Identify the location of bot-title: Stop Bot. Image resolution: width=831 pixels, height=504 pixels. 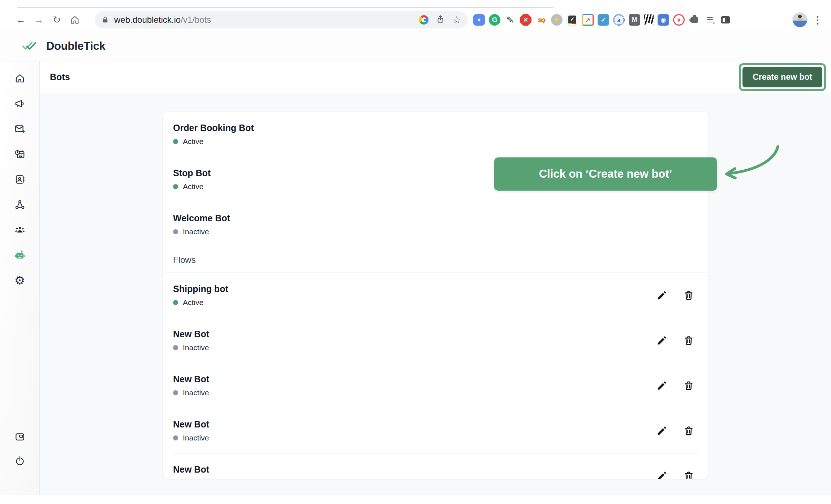
(192, 173).